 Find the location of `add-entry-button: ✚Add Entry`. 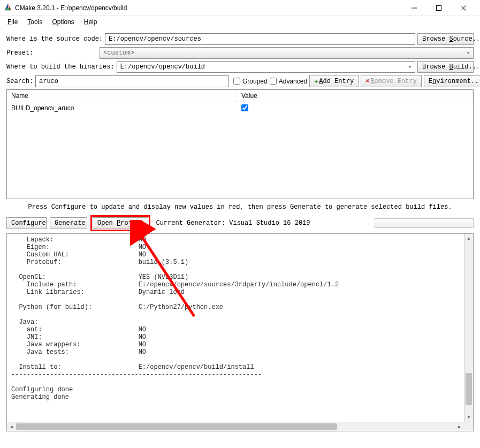

add-entry-button: ✚Add Entry is located at coordinates (334, 81).